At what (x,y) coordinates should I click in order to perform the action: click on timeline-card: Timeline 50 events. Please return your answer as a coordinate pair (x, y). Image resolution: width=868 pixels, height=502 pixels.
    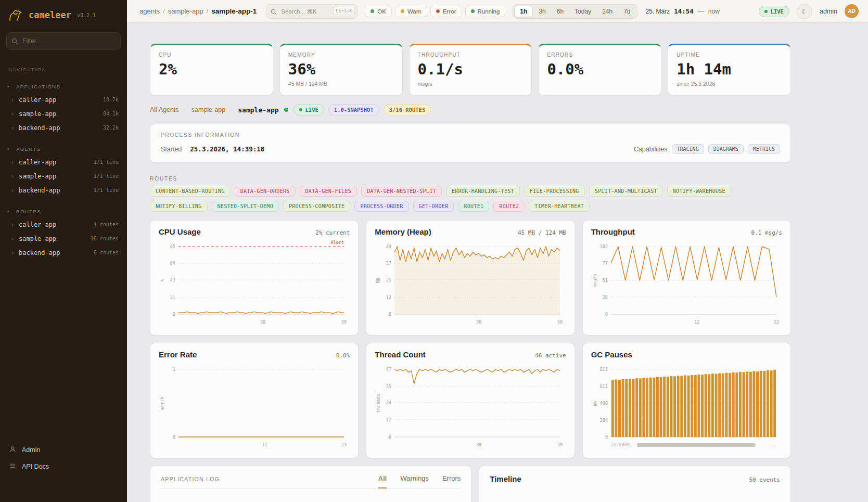
    Looking at the image, I should click on (635, 484).